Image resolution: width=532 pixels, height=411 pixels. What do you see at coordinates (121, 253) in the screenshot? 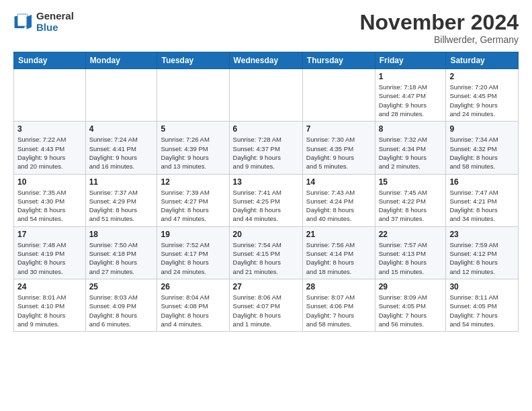
I see `calendar-cell: 18Sunrise: 7:50 AM Sunset: 4:18 PM Dayli…` at bounding box center [121, 253].